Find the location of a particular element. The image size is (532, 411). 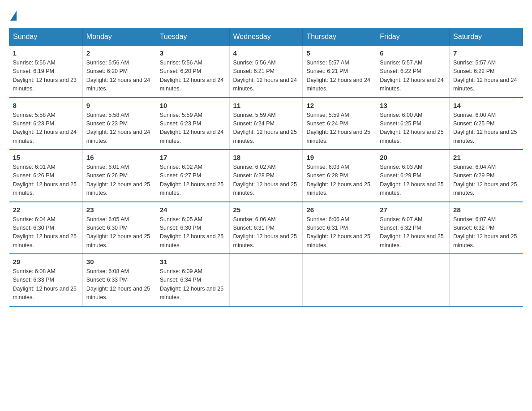

day-number: 3 is located at coordinates (193, 53).